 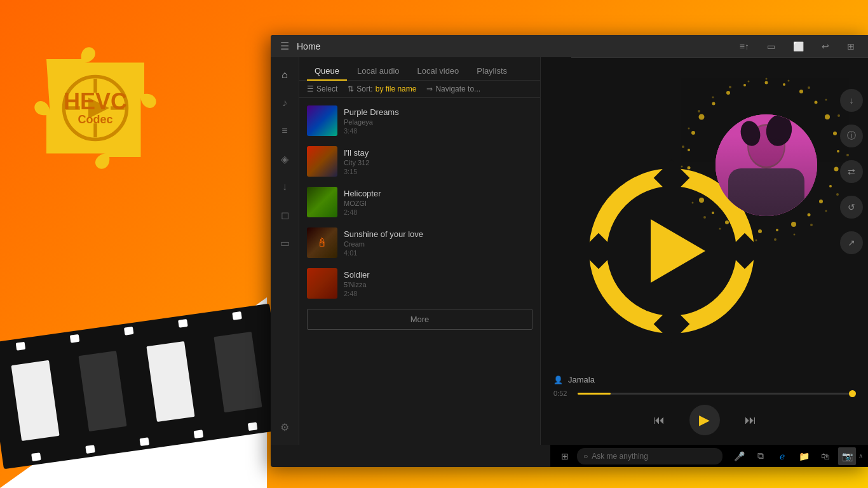 I want to click on select-btn: ☰ Select, so click(x=322, y=89).